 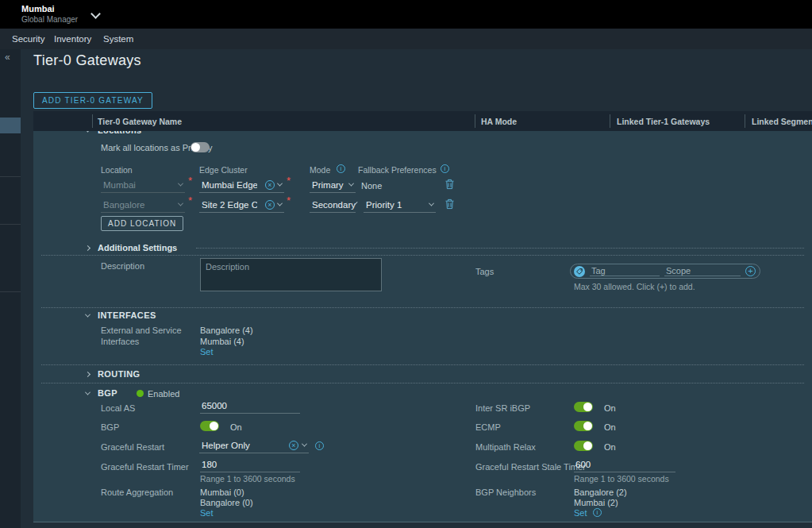 What do you see at coordinates (206, 352) in the screenshot?
I see `interfaces-set-link: Set` at bounding box center [206, 352].